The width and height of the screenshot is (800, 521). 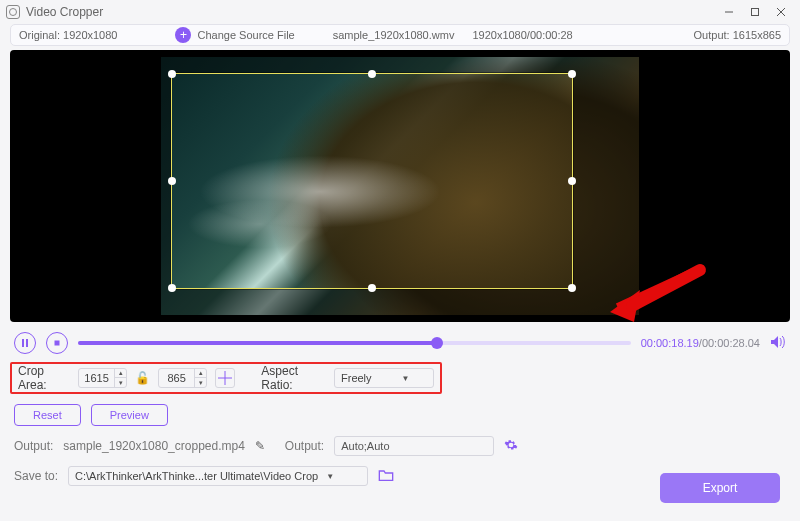 I want to click on edit-filename-icon: ✎, so click(x=260, y=446).